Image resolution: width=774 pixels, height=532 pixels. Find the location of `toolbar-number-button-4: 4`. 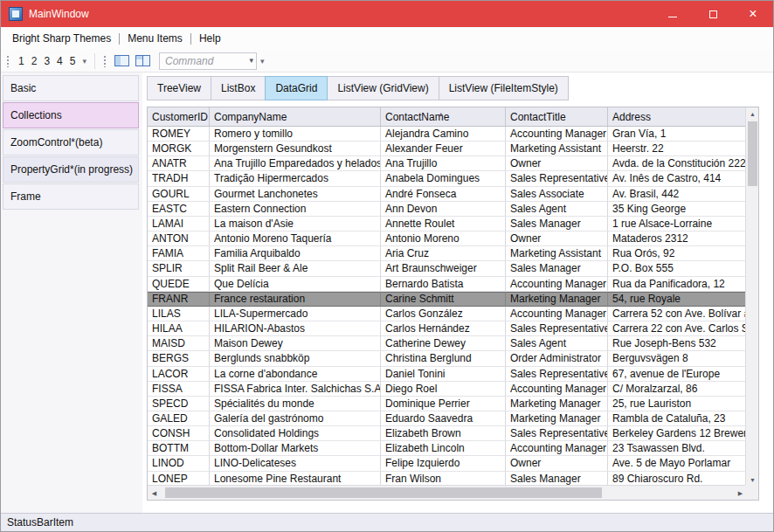

toolbar-number-button-4: 4 is located at coordinates (59, 61).